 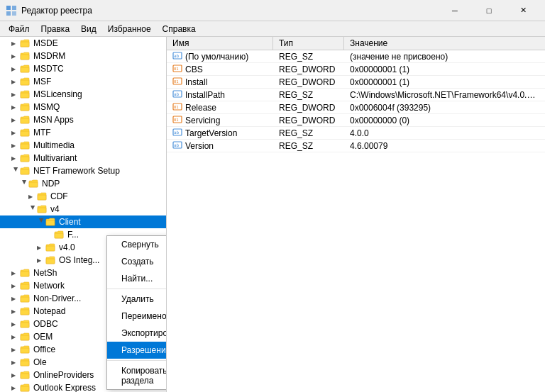 I want to click on tree-item-msnapps: ▶ MSN Apps, so click(x=83, y=120).